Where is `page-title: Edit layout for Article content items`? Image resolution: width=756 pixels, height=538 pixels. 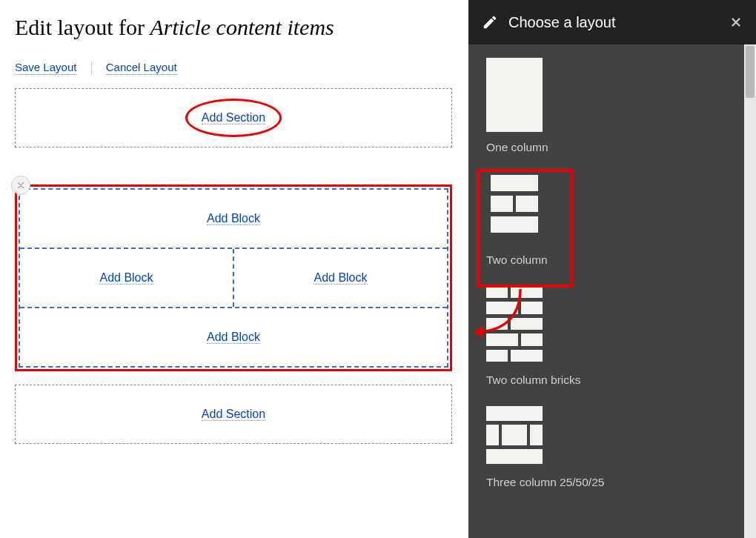
page-title: Edit layout for Article content items is located at coordinates (233, 27).